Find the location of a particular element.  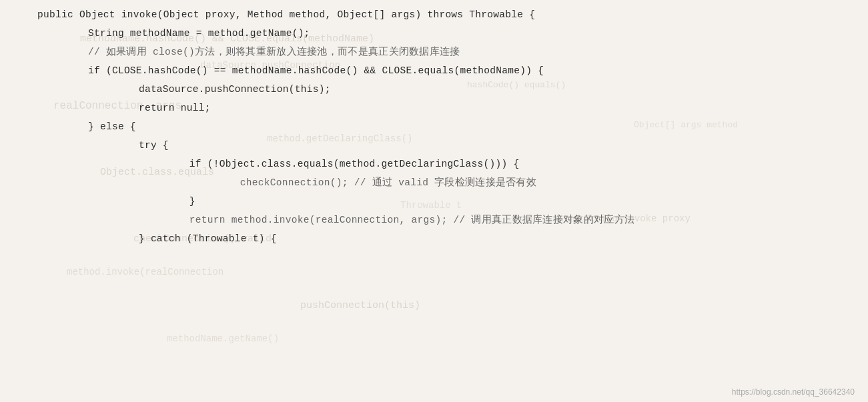

code-text-1: public Object invoke(Object proxy, Metho… is located at coordinates (268, 15).